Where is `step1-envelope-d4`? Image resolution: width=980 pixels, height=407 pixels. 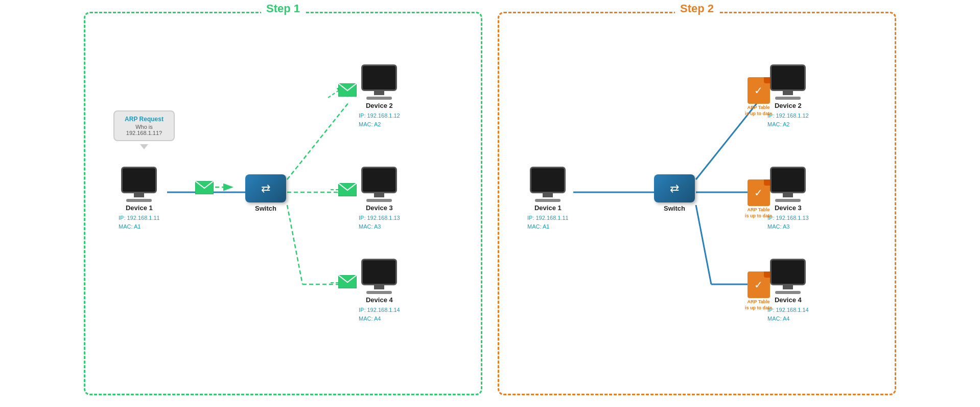 step1-envelope-d4 is located at coordinates (347, 282).